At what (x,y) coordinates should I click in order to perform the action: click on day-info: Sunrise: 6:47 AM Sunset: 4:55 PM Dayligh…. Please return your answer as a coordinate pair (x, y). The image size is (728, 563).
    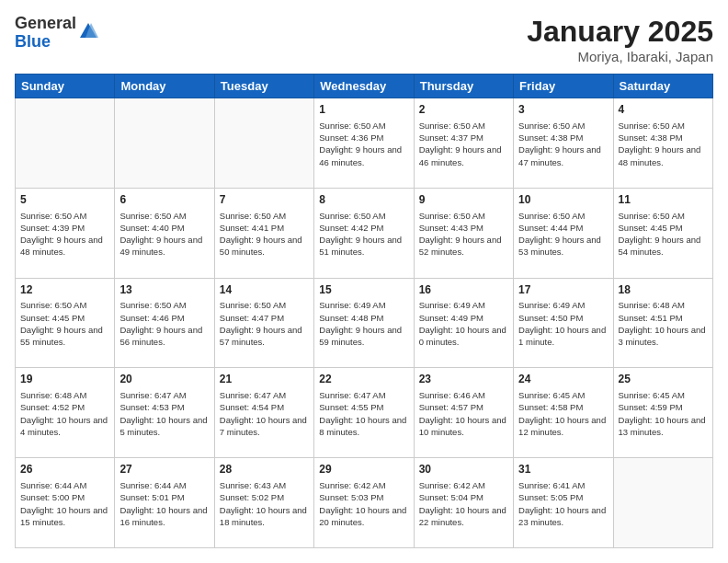
    Looking at the image, I should click on (364, 414).